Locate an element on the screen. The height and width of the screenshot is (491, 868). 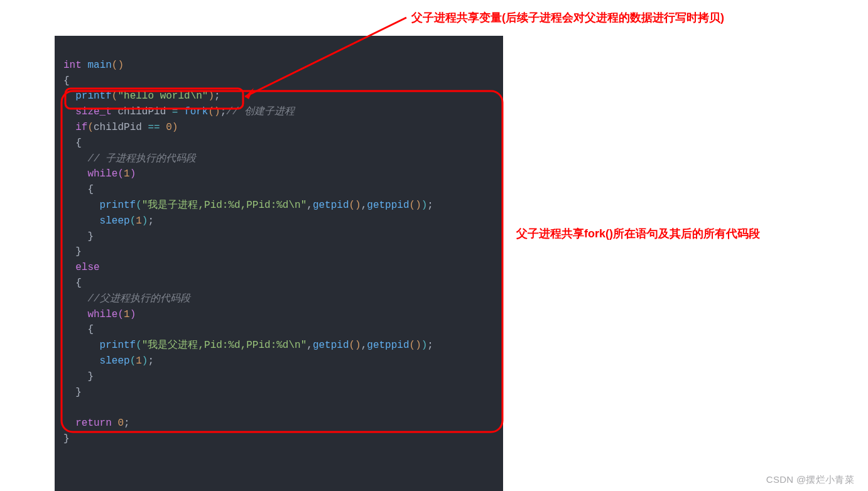
op-assign: = is located at coordinates (175, 112).